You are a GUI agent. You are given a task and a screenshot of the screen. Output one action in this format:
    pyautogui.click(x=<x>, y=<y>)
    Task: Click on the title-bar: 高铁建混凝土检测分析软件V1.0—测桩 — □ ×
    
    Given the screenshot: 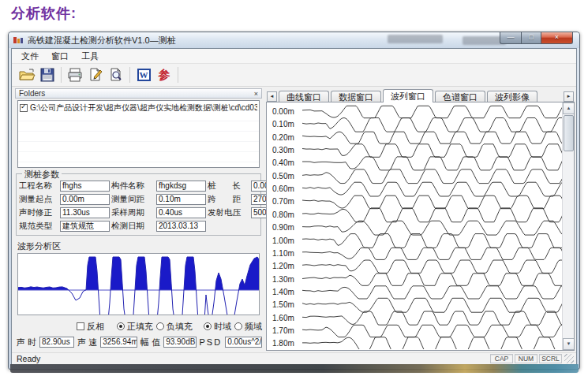 What is the action you would take?
    pyautogui.click(x=294, y=40)
    